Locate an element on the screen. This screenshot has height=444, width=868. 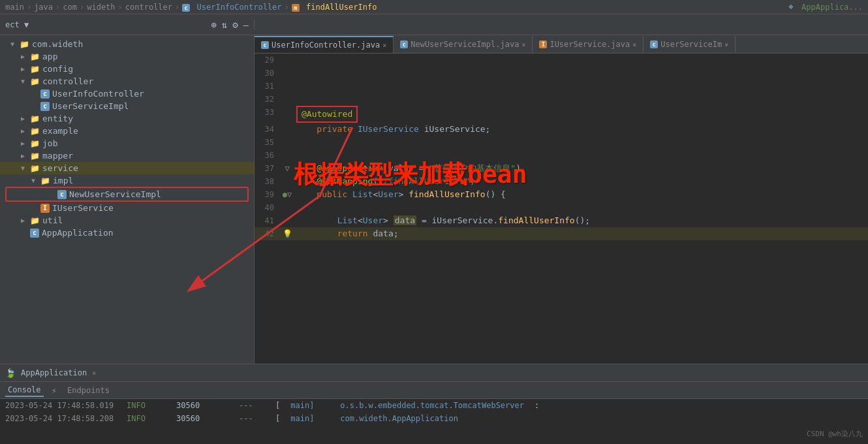
annotation-apioperation: @ApiOperation is located at coordinates (350, 168).